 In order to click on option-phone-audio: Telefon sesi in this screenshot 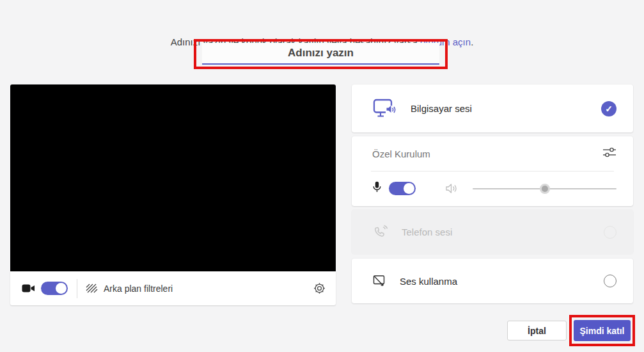, I will do `click(492, 232)`.